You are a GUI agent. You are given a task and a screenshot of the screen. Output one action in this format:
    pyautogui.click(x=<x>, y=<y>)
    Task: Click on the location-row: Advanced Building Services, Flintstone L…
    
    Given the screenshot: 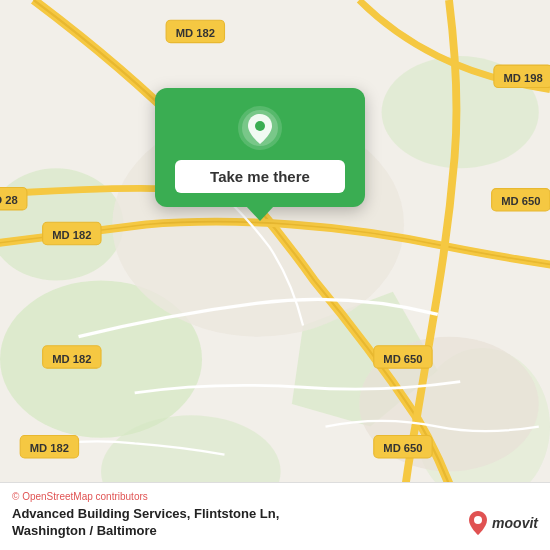 What is the action you would take?
    pyautogui.click(x=275, y=523)
    